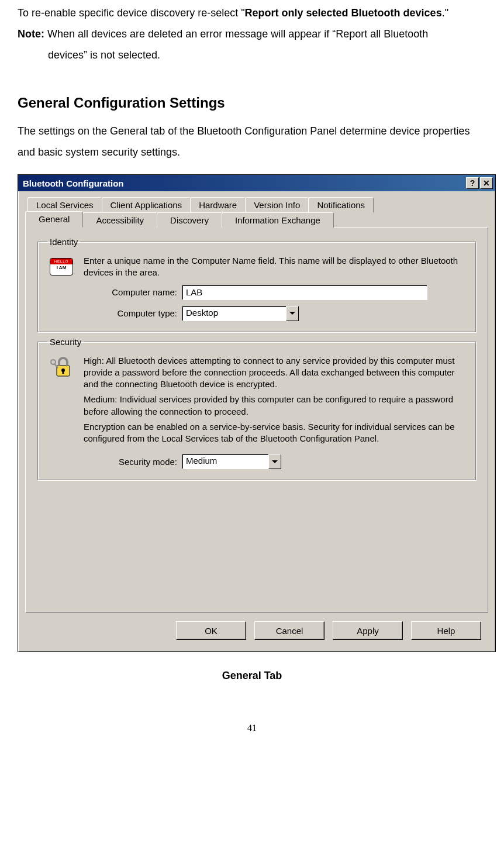 This screenshot has width=504, height=868. Describe the element at coordinates (289, 631) in the screenshot. I see `cancel-button: Cancel` at that location.